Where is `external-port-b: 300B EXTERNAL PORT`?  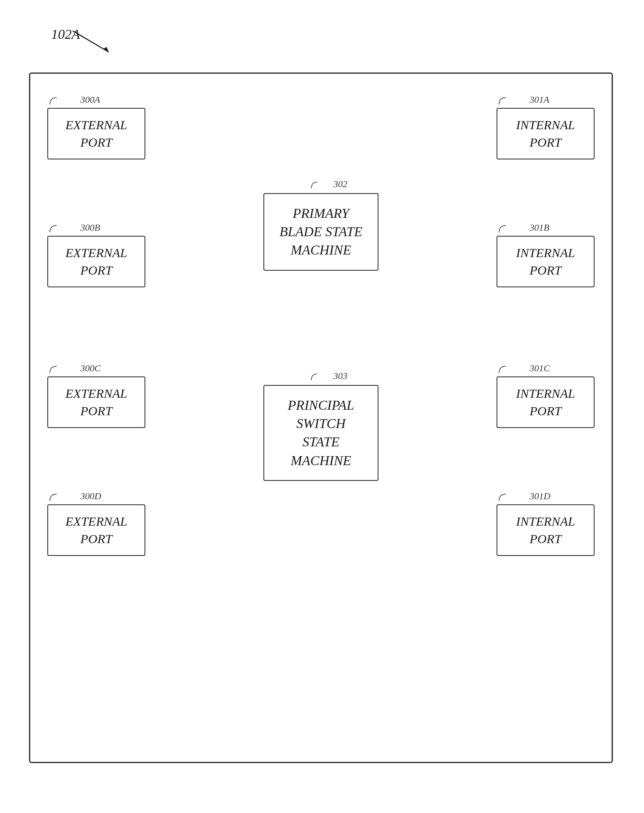 external-port-b: 300B EXTERNAL PORT is located at coordinates (96, 262).